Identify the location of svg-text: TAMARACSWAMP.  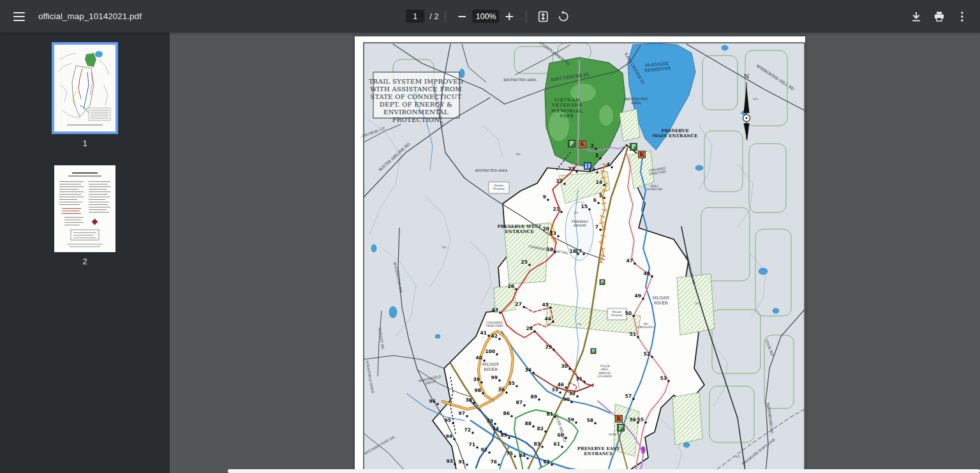
(581, 223).